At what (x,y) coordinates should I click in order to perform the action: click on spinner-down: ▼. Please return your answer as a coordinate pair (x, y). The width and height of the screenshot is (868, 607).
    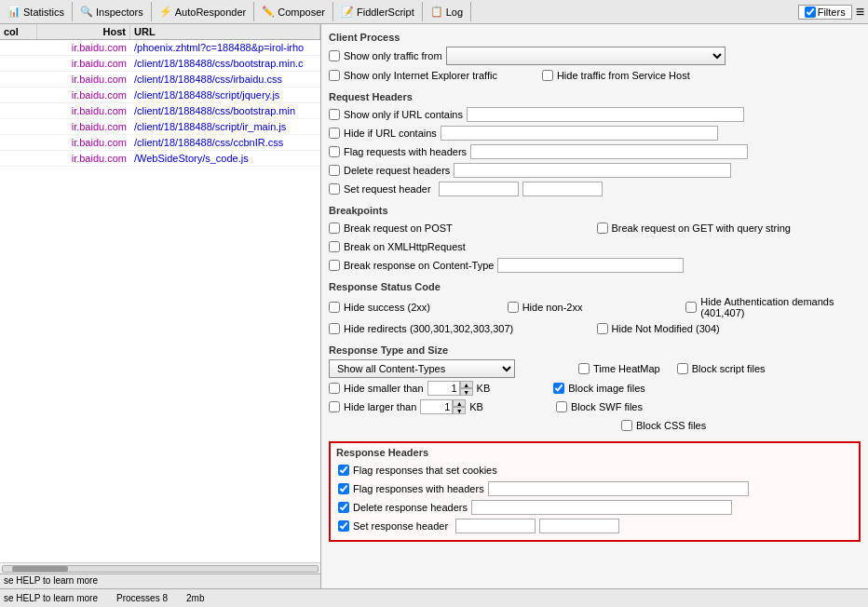
    Looking at the image, I should click on (467, 392).